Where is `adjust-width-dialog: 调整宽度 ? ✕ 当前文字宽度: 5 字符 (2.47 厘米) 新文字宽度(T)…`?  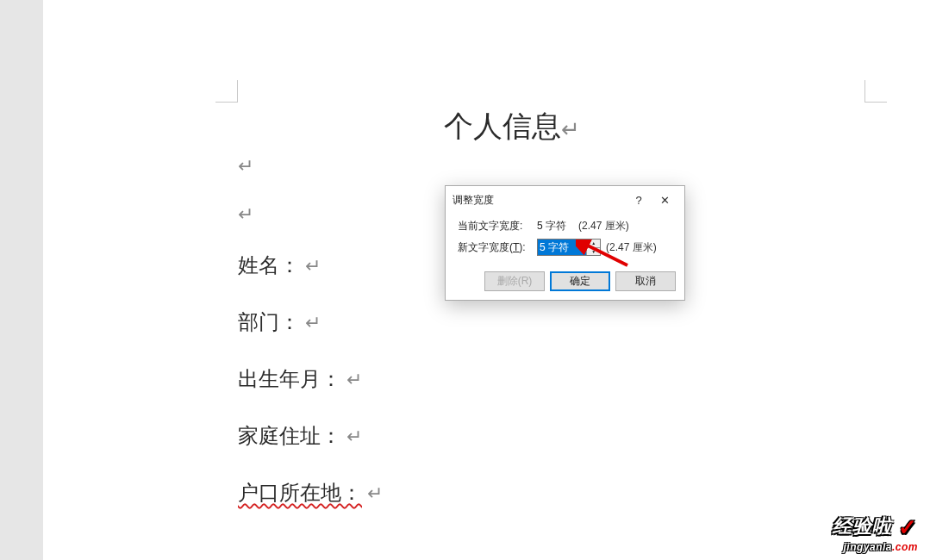
adjust-width-dialog: 调整宽度 ? ✕ 当前文字宽度: 5 字符 (2.47 厘米) 新文字宽度(T)… is located at coordinates (565, 243).